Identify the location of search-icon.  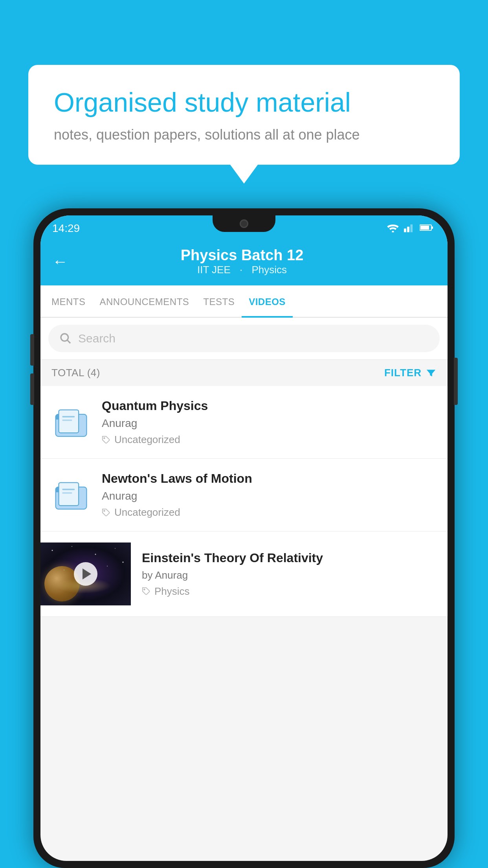
(66, 338).